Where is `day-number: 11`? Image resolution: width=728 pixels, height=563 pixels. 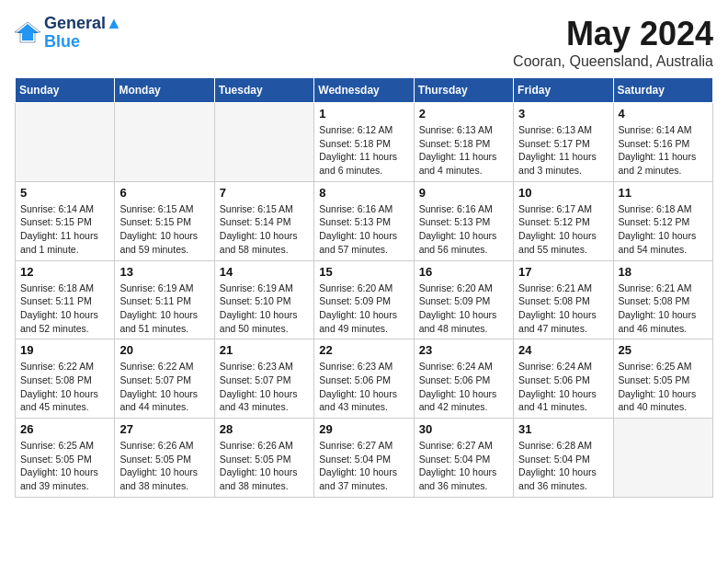
day-number: 11 is located at coordinates (664, 193).